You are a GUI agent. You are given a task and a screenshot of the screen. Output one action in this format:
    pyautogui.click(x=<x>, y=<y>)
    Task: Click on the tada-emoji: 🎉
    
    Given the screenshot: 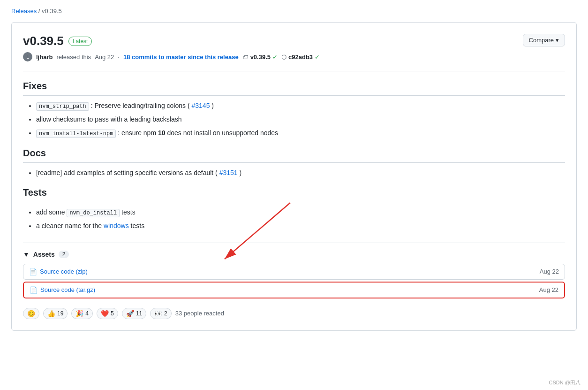 What is the action you would take?
    pyautogui.click(x=80, y=314)
    